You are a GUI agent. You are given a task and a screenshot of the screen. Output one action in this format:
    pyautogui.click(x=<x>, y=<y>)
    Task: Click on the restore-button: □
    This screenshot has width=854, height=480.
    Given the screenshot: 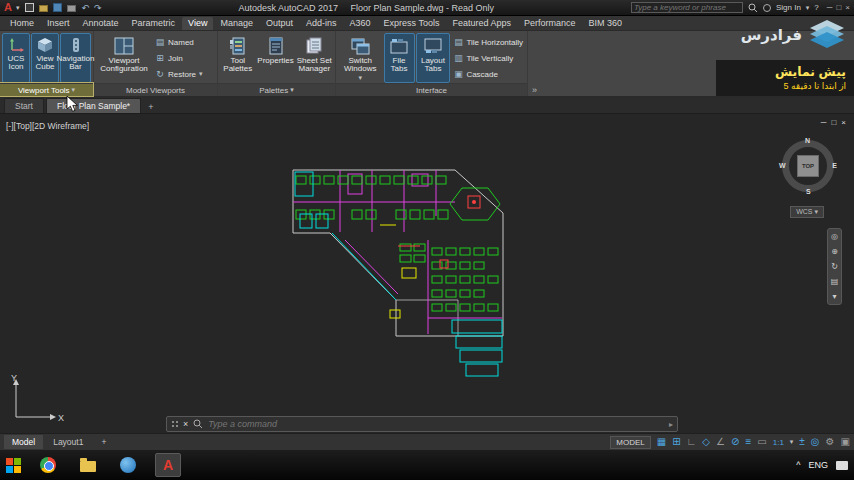 What is the action you would take?
    pyautogui.click(x=838, y=8)
    